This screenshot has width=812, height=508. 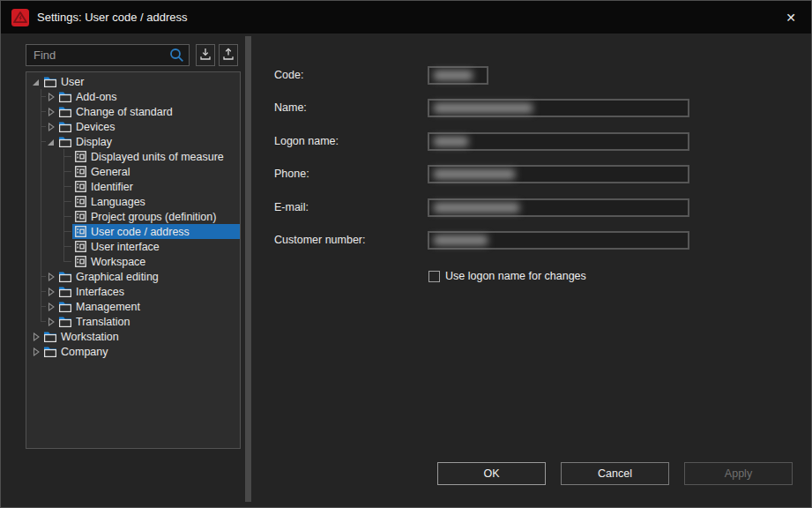 What do you see at coordinates (20, 18) in the screenshot?
I see `app-logo-icon` at bounding box center [20, 18].